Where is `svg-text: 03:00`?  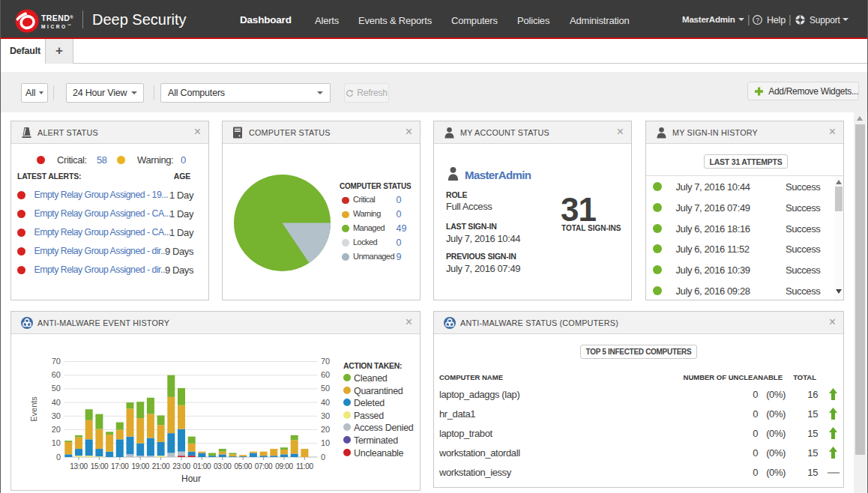 svg-text: 03:00 is located at coordinates (223, 466).